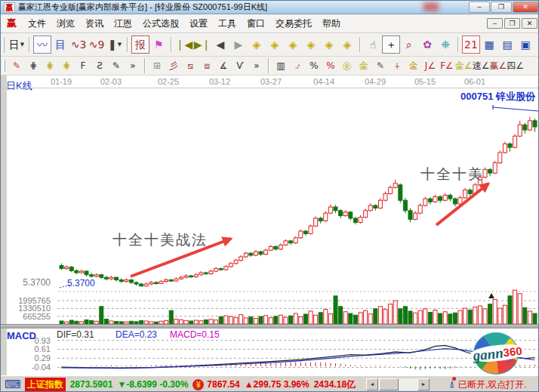 This screenshot has height=392, width=539. Describe the element at coordinates (398, 384) in the screenshot. I see `scrollbar-track` at that location.